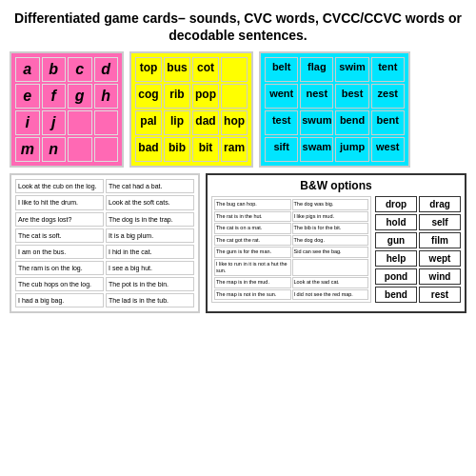  Describe the element at coordinates (206, 96) in the screenshot. I see `yellow-cell: pop` at that location.